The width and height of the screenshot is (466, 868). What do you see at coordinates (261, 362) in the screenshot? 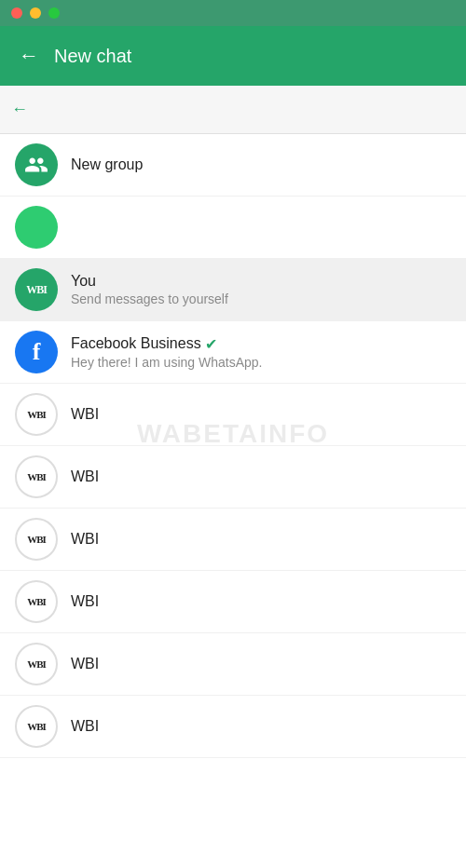
I see `facebook-sub: Hey there! I am using WhatsApp.` at bounding box center [261, 362].